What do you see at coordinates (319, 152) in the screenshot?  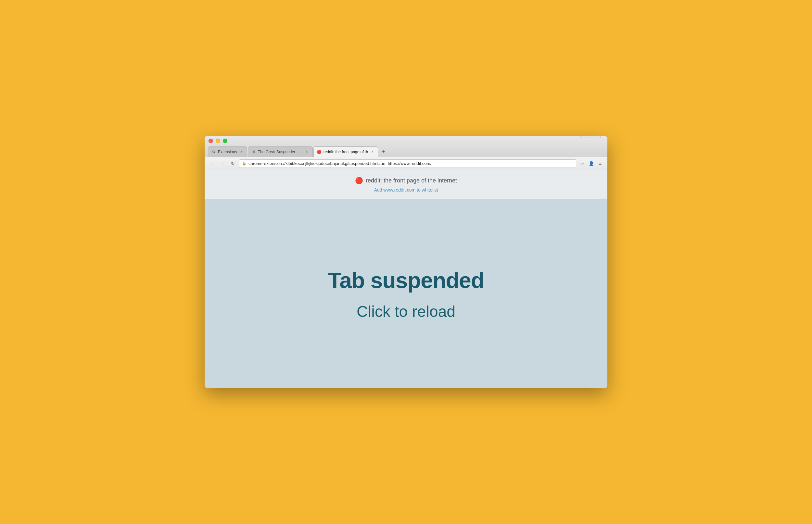 I see `tab-favicon-reddit: 🔴` at bounding box center [319, 152].